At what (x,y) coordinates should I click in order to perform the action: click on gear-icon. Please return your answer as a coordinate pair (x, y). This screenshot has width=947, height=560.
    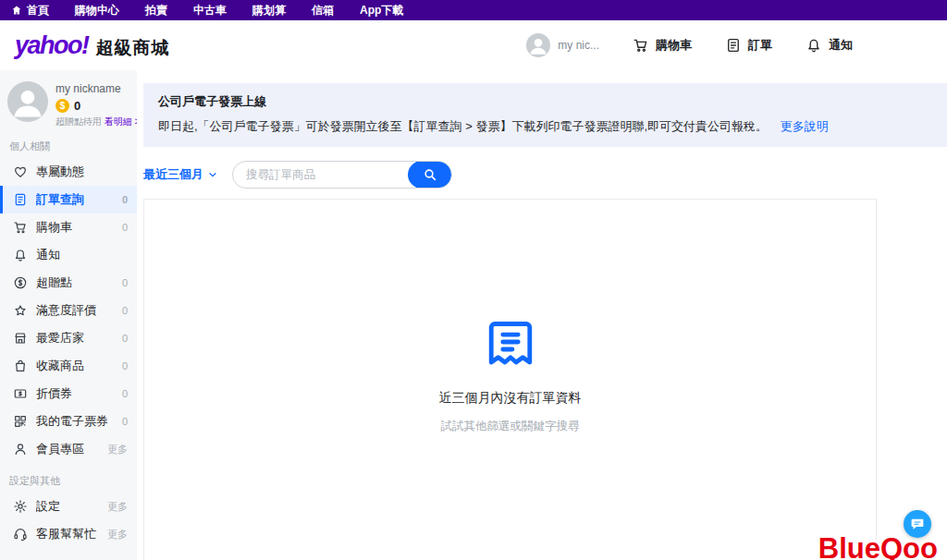
    Looking at the image, I should click on (20, 506).